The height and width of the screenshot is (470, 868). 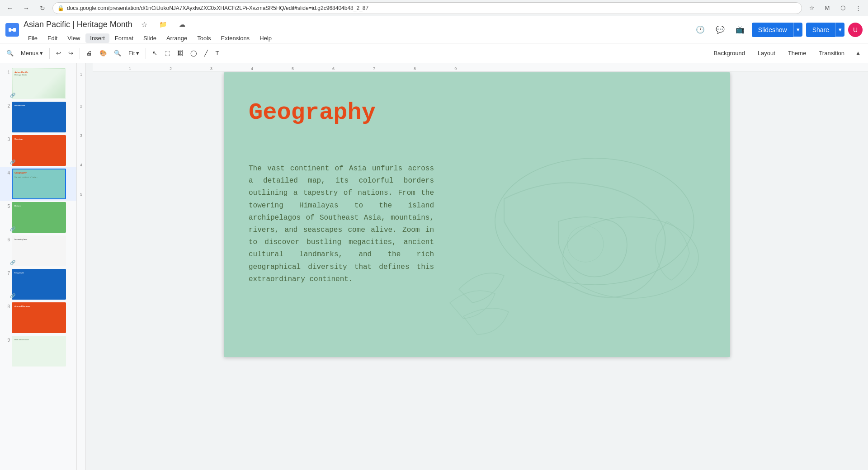 I want to click on history-icon: 🕐, so click(x=700, y=30).